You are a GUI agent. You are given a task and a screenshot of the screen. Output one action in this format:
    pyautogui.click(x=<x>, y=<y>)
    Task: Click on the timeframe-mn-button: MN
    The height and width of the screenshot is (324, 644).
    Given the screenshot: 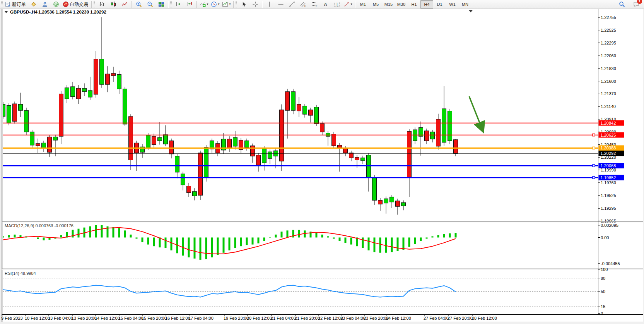 What is the action you would take?
    pyautogui.click(x=465, y=5)
    